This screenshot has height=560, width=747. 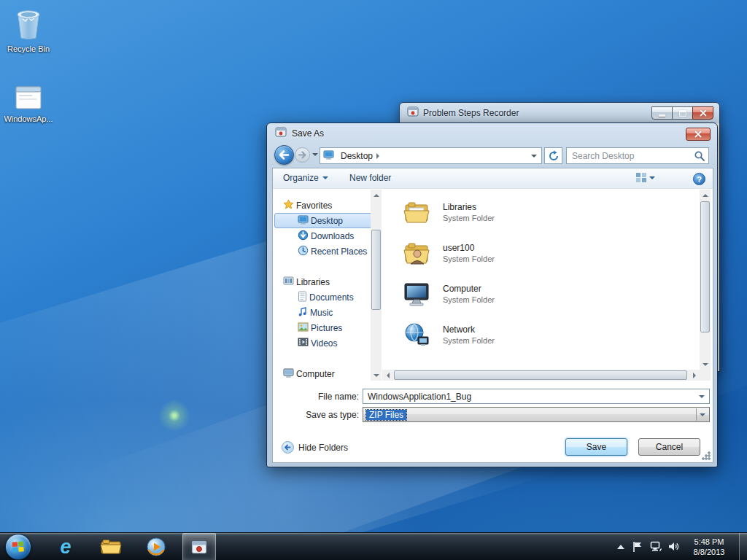 What do you see at coordinates (468, 218) in the screenshot?
I see `file-type: System Folder` at bounding box center [468, 218].